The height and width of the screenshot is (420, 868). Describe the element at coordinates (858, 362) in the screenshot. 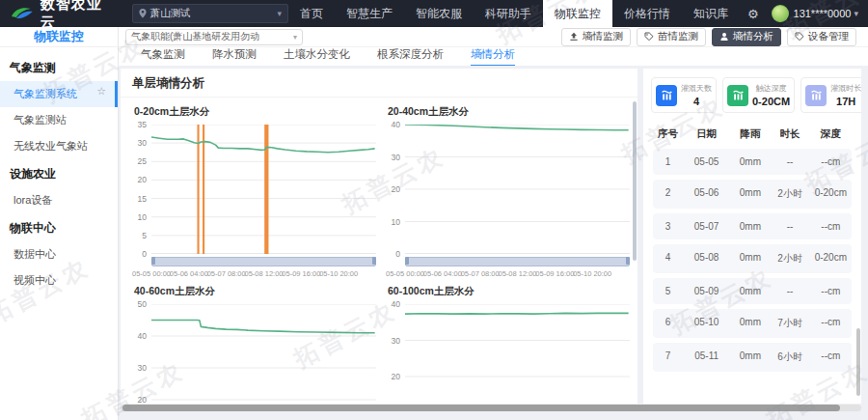

I see `table-scrollbar` at that location.